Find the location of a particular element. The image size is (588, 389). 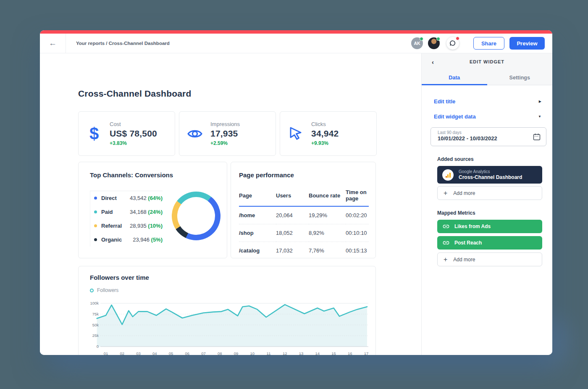

share-button: Share is located at coordinates (489, 43).